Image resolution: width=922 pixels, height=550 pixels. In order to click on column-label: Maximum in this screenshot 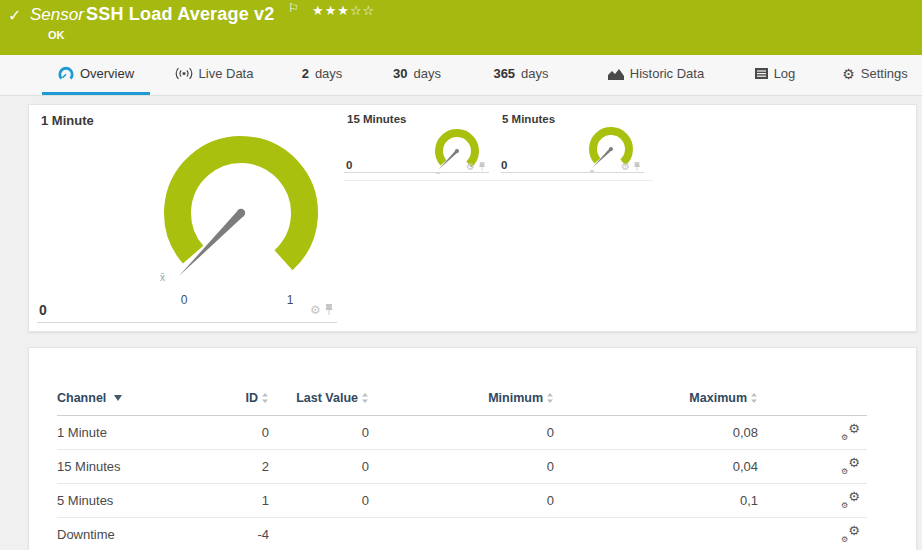, I will do `click(718, 398)`.